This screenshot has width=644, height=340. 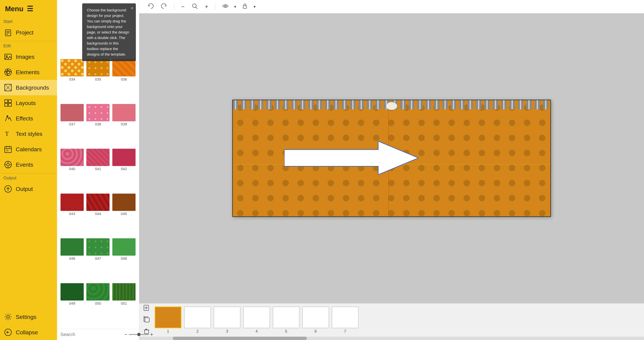 What do you see at coordinates (124, 81) in the screenshot?
I see `bg-thumb-036: 036` at bounding box center [124, 81].